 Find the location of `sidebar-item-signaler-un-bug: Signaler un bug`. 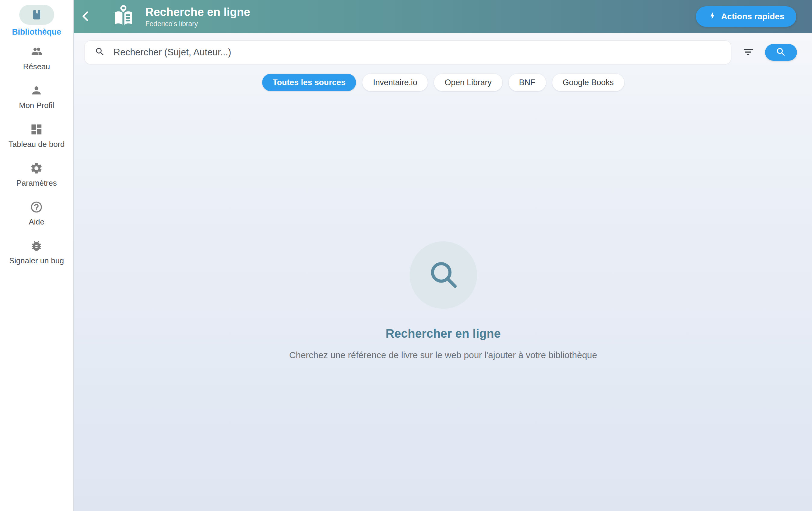

sidebar-item-signaler-un-bug: Signaler un bug is located at coordinates (36, 252).